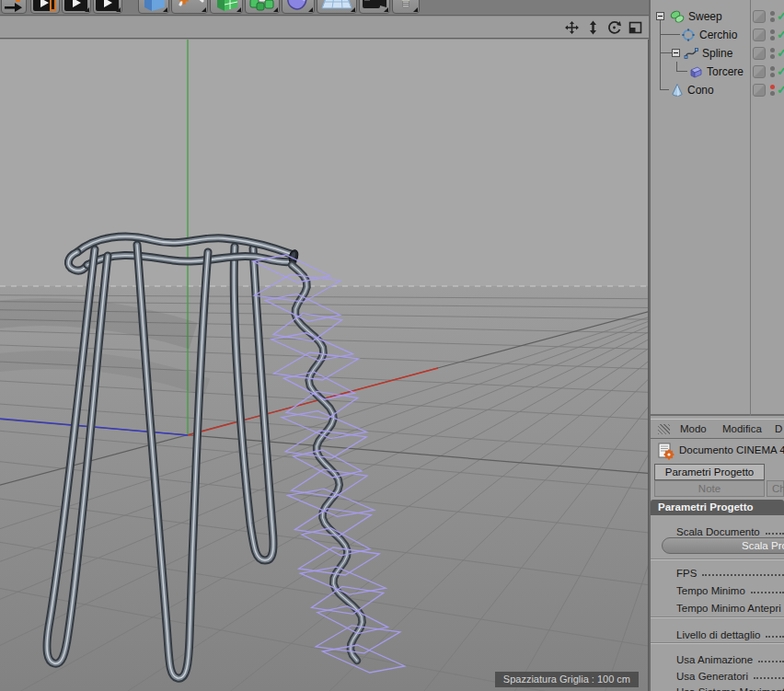  Describe the element at coordinates (718, 570) in the screenshot. I see `field-fps: FPS` at that location.